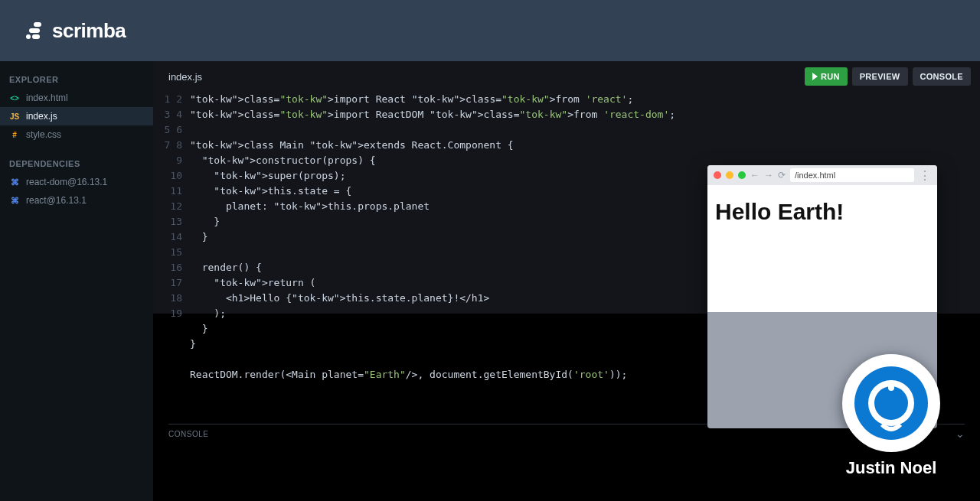 Image resolution: width=980 pixels, height=501 pixels. What do you see at coordinates (41, 116) in the screenshot?
I see `file-label: index.js` at bounding box center [41, 116].